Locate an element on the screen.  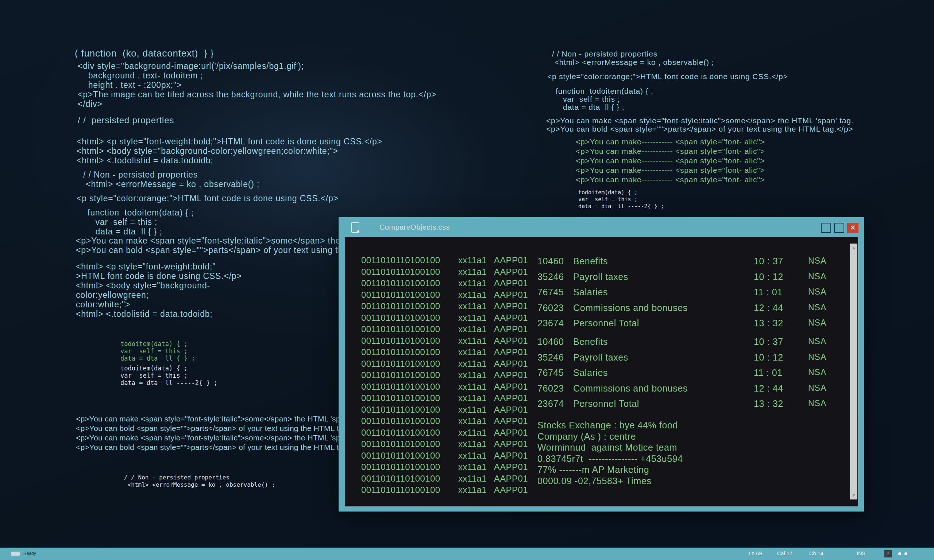
code-snippet-span-repeat: <p>You can make <span style="font-style:… is located at coordinates (215, 433).